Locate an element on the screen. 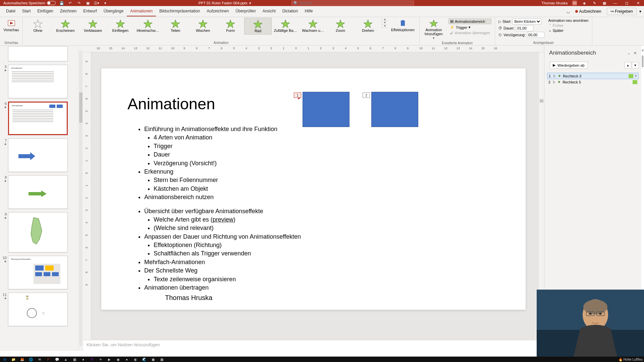  preview-button: Vorschau is located at coordinates (11, 25).